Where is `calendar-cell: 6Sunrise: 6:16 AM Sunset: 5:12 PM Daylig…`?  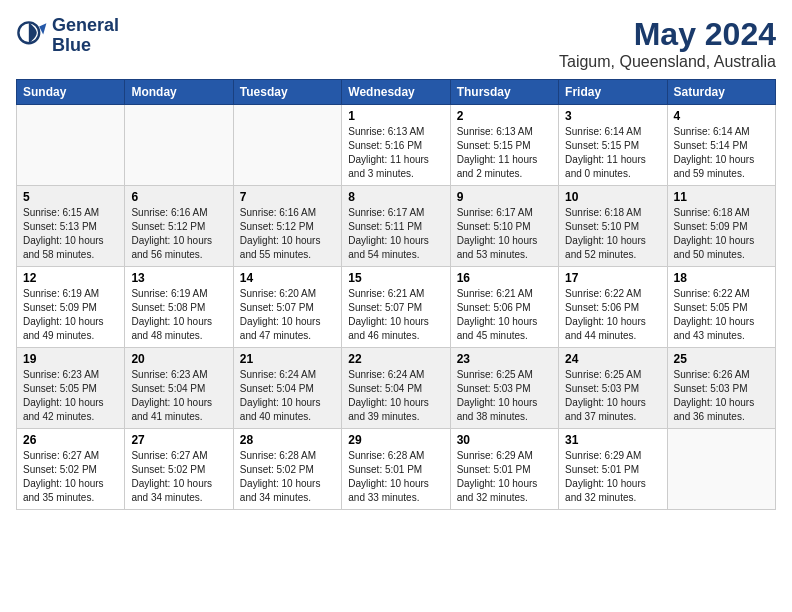 calendar-cell: 6Sunrise: 6:16 AM Sunset: 5:12 PM Daylig… is located at coordinates (179, 226).